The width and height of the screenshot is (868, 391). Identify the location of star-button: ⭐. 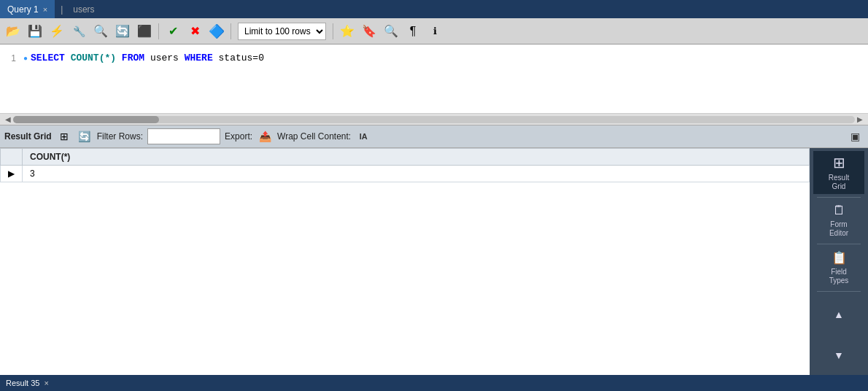
(347, 31).